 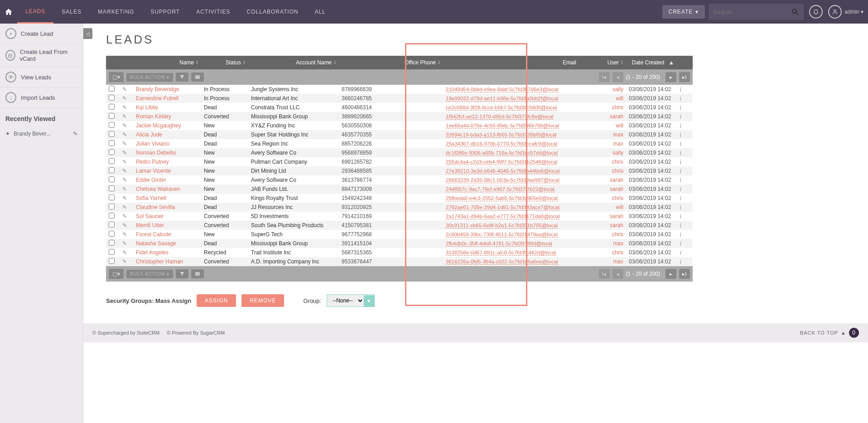 What do you see at coordinates (618, 153) in the screenshot?
I see `lead-user-link: sally` at bounding box center [618, 153].